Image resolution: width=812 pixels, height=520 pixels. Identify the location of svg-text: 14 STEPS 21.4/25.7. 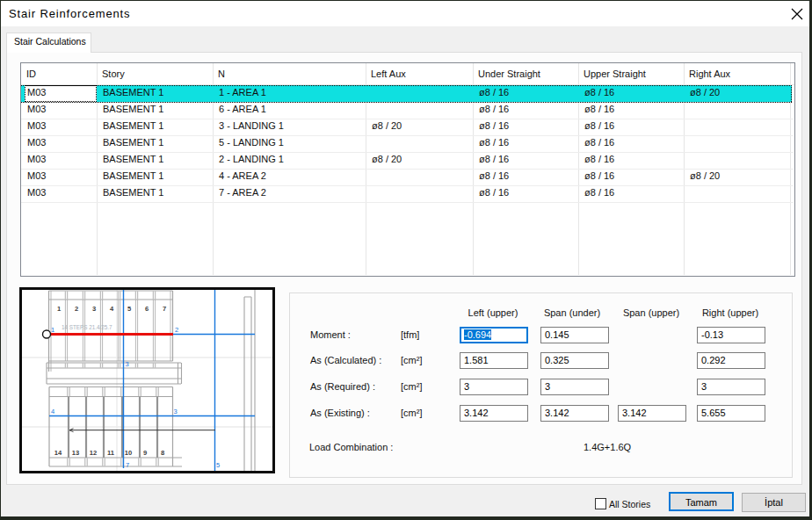
(87, 327).